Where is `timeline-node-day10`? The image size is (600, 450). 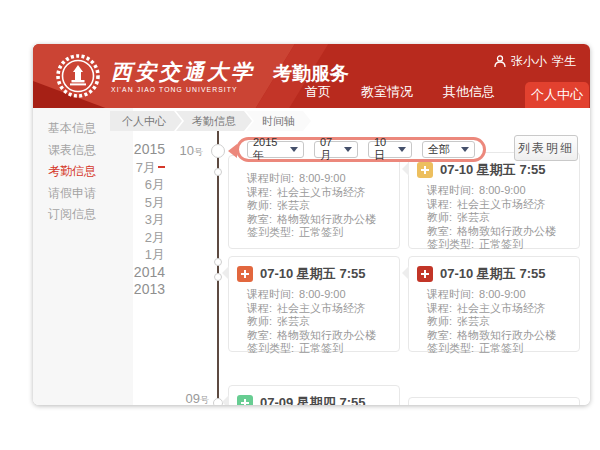 timeline-node-day10 is located at coordinates (218, 151).